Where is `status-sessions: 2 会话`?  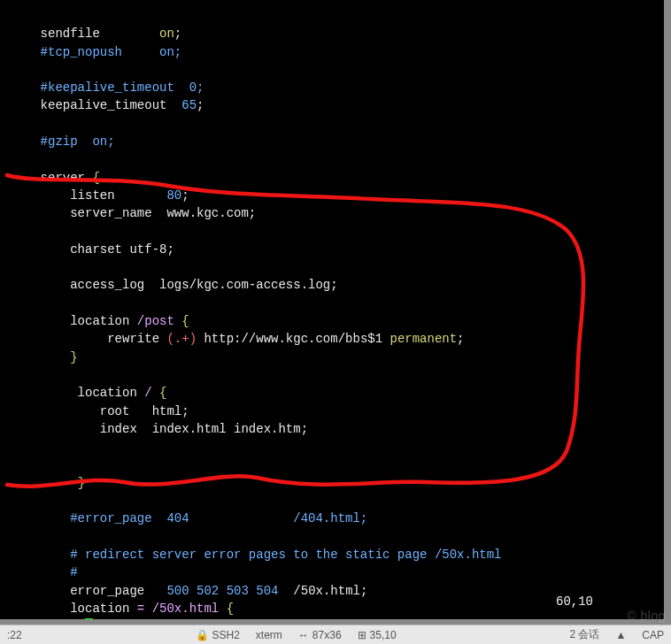 status-sessions: 2 会话 is located at coordinates (584, 635).